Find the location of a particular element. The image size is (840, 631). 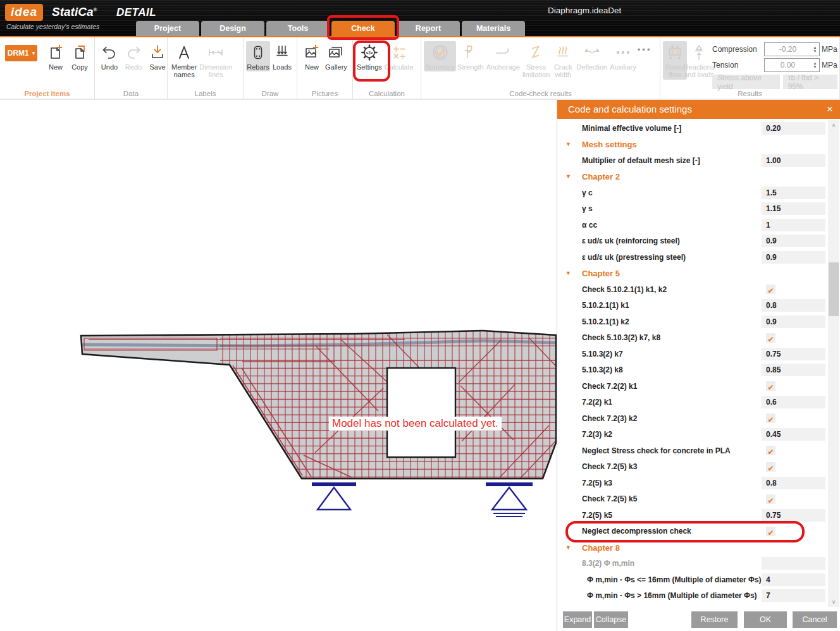

tab-materials: Materials is located at coordinates (493, 28).